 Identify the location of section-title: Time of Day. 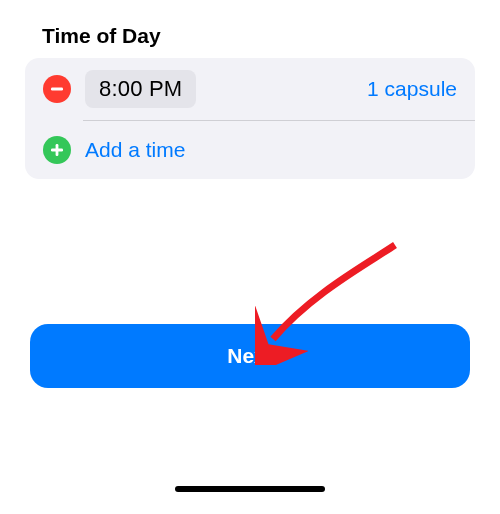
(250, 29).